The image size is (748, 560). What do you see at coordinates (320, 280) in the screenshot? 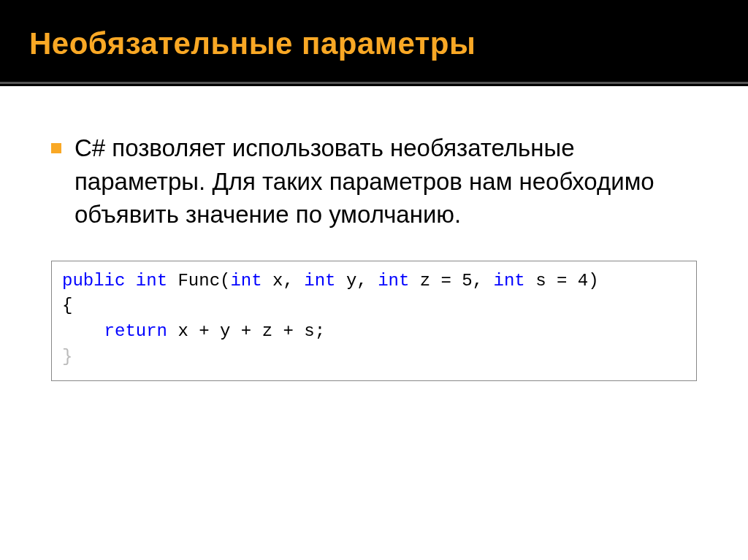
I see `keyword-int-y: int` at bounding box center [320, 280].